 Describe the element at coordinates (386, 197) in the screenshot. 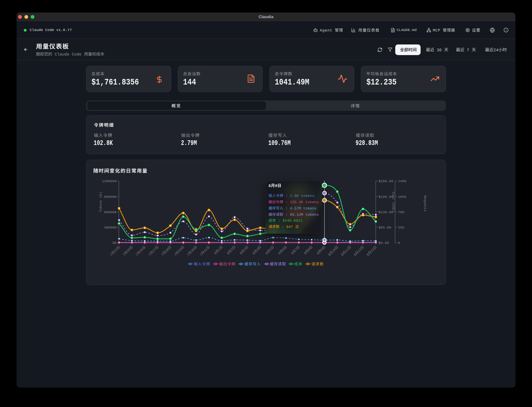

I see `svg-text: $195.00` at that location.